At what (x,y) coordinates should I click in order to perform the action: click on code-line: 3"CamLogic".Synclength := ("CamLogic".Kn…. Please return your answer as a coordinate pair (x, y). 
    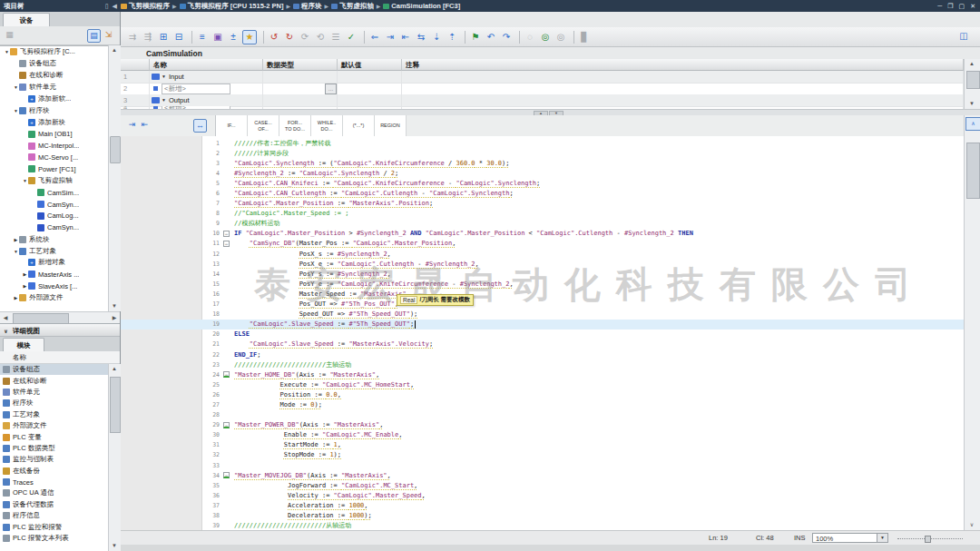
    Looking at the image, I should click on (543, 163).